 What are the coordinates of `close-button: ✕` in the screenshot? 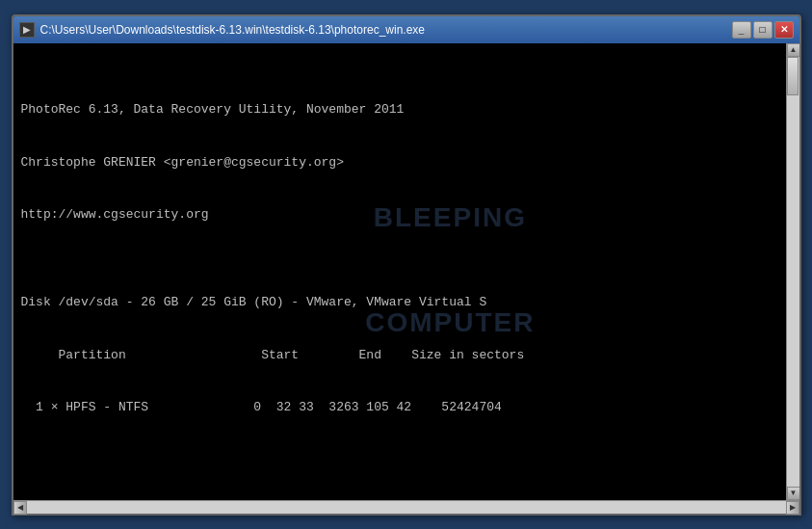 It's located at (784, 30).